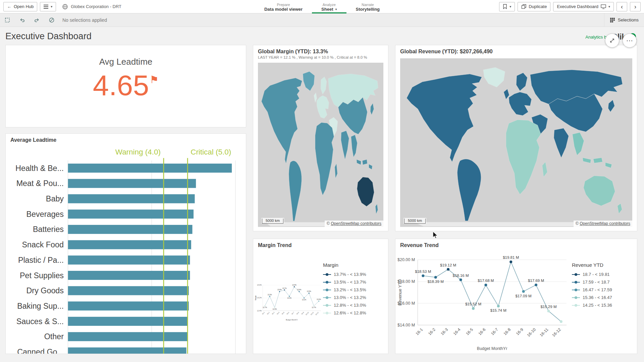  Describe the element at coordinates (321, 145) in the screenshot. I see `margin-world-map: 5000 km © OpenStreetMap contributors` at that location.